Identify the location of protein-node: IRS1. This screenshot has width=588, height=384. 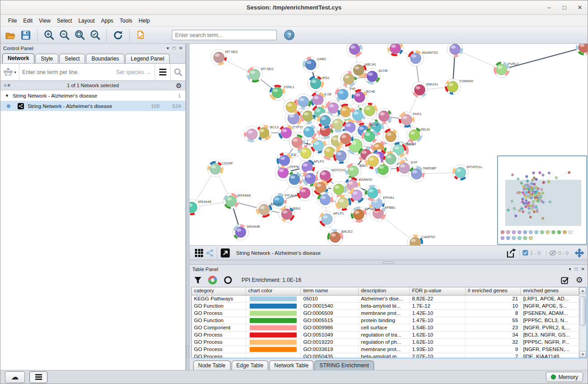
(319, 84).